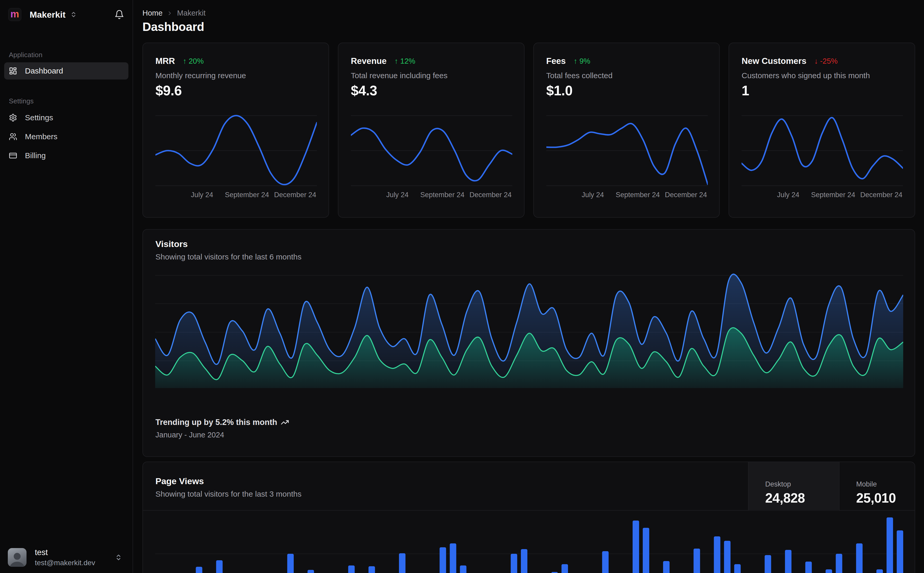  What do you see at coordinates (152, 13) in the screenshot?
I see `breadcrumb-home-link: Home` at bounding box center [152, 13].